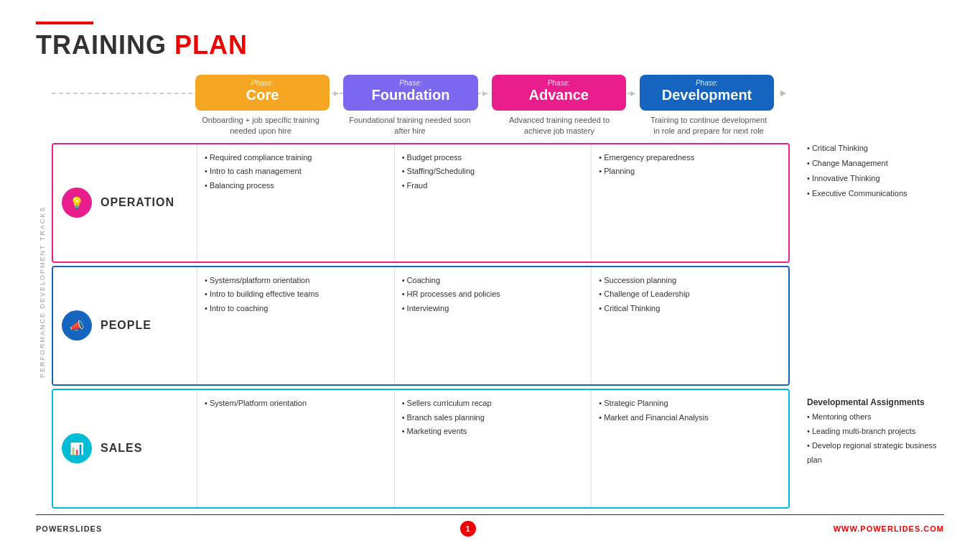 The width and height of the screenshot is (980, 551). What do you see at coordinates (559, 126) in the screenshot?
I see `desc-advance: Advanced training needed to achieve job …` at bounding box center [559, 126].